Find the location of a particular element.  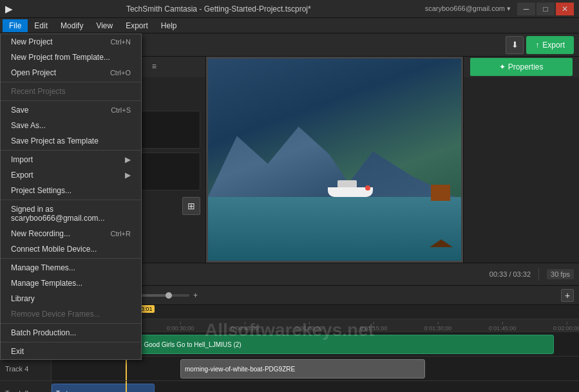

menu-library: Library is located at coordinates (71, 299).